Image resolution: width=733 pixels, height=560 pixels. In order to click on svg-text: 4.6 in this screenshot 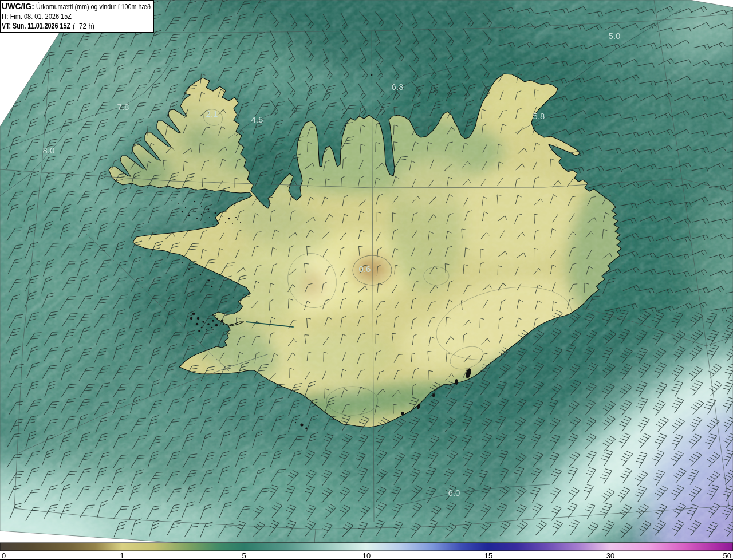, I will do `click(258, 119)`.